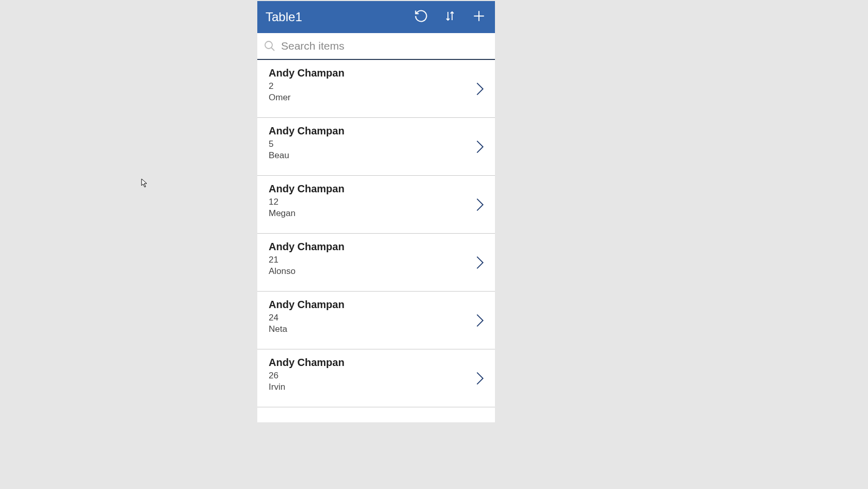 The height and width of the screenshot is (489, 868). I want to click on list-item-number: 21, so click(376, 260).